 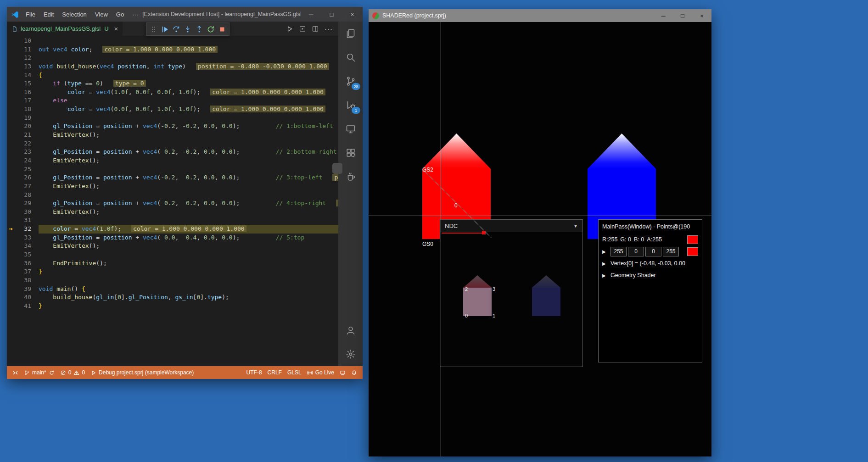 I want to click on code-line: 10, so click(x=173, y=41).